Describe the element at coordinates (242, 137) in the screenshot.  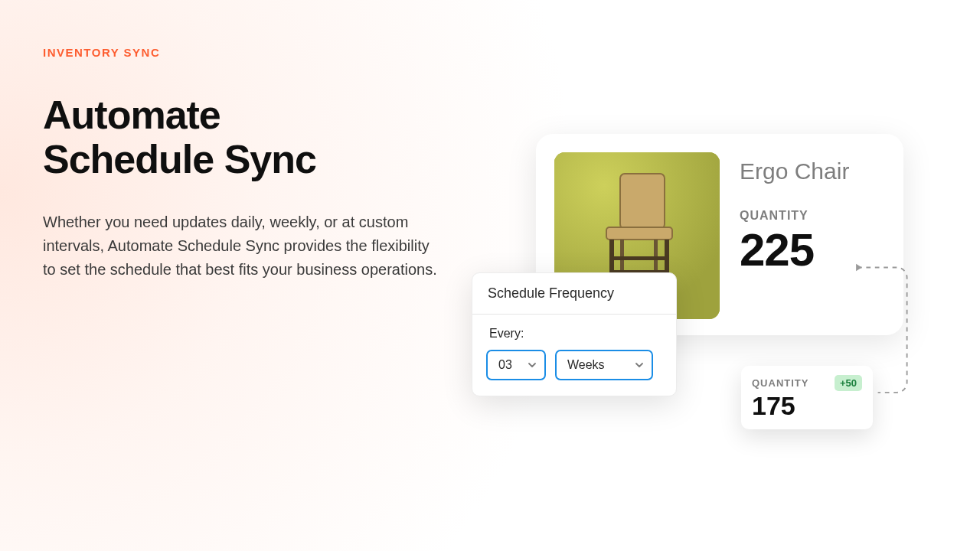
I see `page-headline: Automate Schedule Sync` at that location.